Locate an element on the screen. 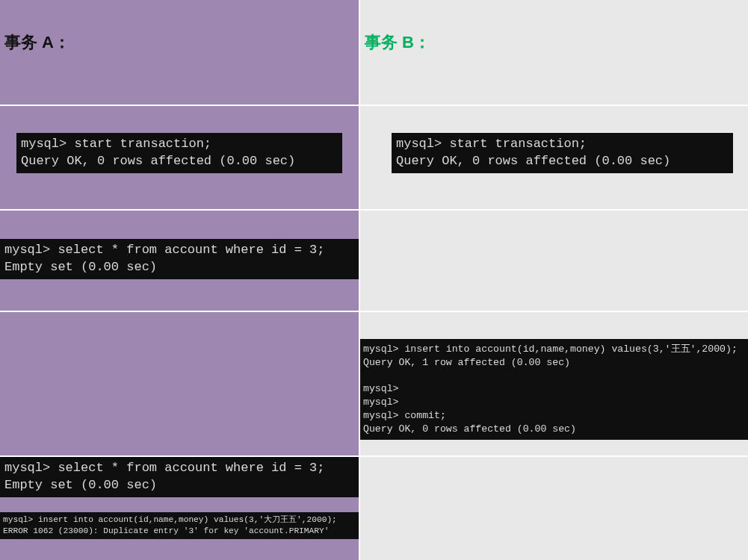 Image resolution: width=748 pixels, height=560 pixels. terminal-a-start: mysql> start transaction; Query OK, 0 ro… is located at coordinates (179, 153).